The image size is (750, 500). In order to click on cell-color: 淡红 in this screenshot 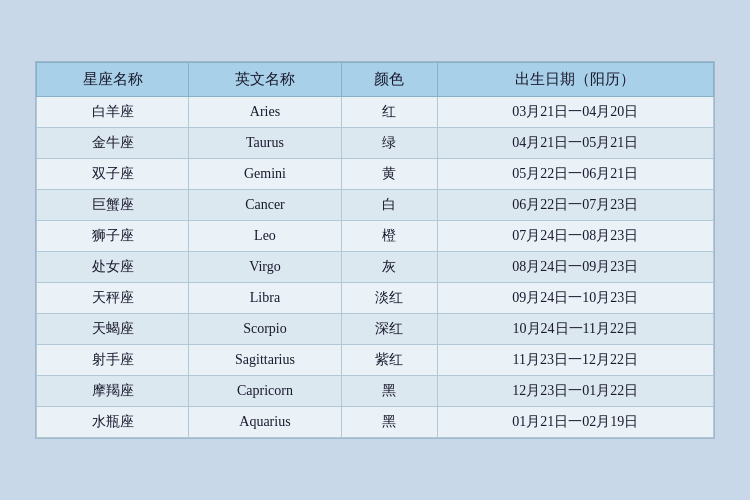, I will do `click(389, 298)`.